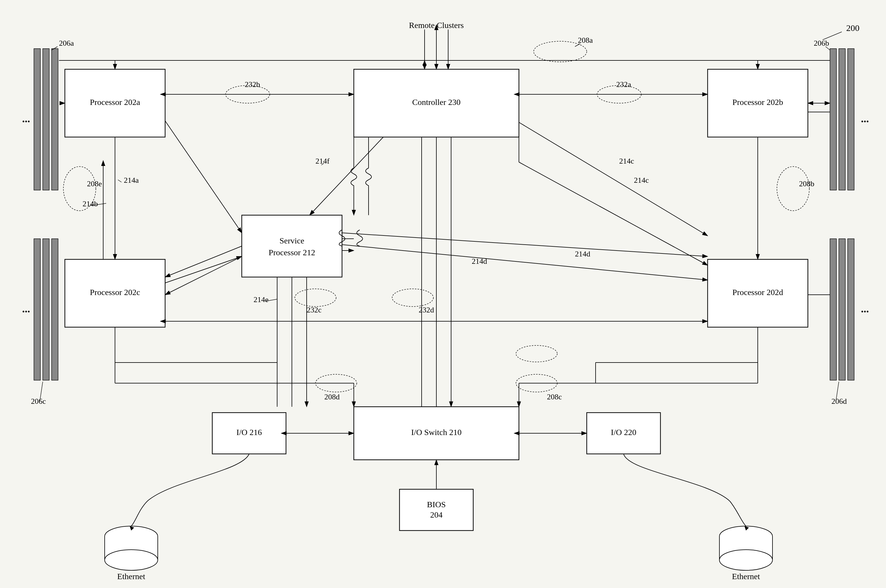 The width and height of the screenshot is (886, 588). Describe the element at coordinates (332, 397) in the screenshot. I see `label-208d: 208d` at that location.